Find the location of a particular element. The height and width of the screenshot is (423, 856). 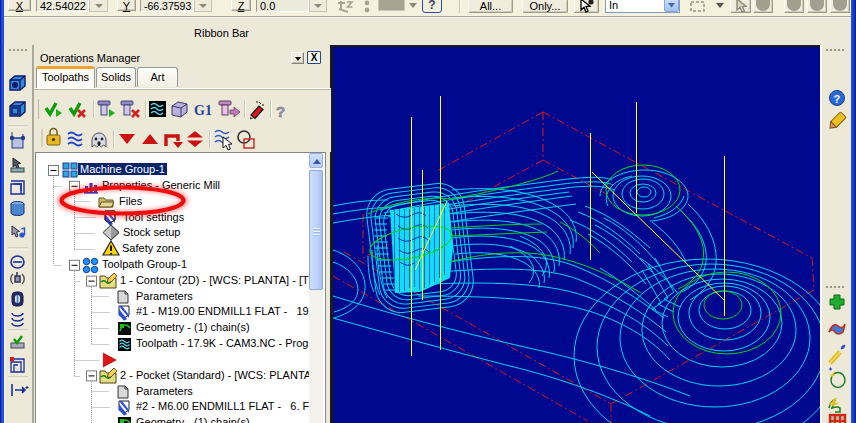

svg-text: G1 is located at coordinates (203, 110).